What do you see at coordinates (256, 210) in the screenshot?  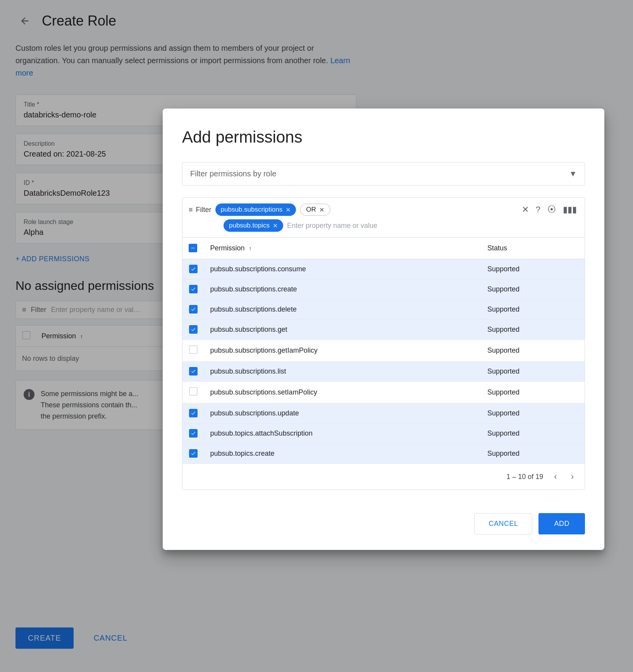 I see `chip-subscriptions: pubsub.subscriptions ✕` at bounding box center [256, 210].